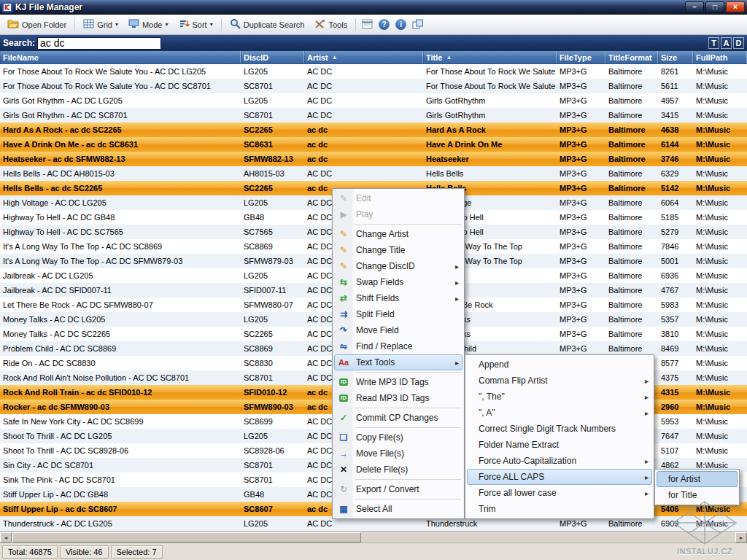 Image resolution: width=747 pixels, height=560 pixels. What do you see at coordinates (398, 509) in the screenshot?
I see `menu-item-select-all: ▦Select All` at bounding box center [398, 509].